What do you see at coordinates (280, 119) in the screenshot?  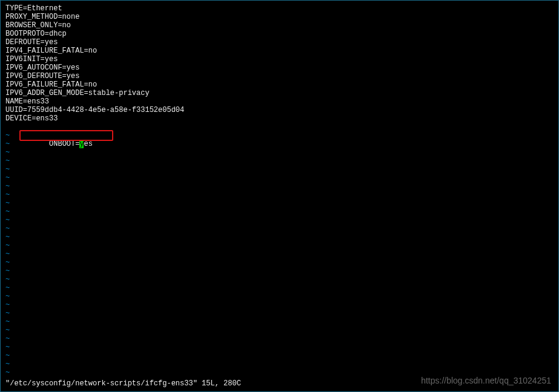 I see `config-line: DEVICE=ens33` at bounding box center [280, 119].